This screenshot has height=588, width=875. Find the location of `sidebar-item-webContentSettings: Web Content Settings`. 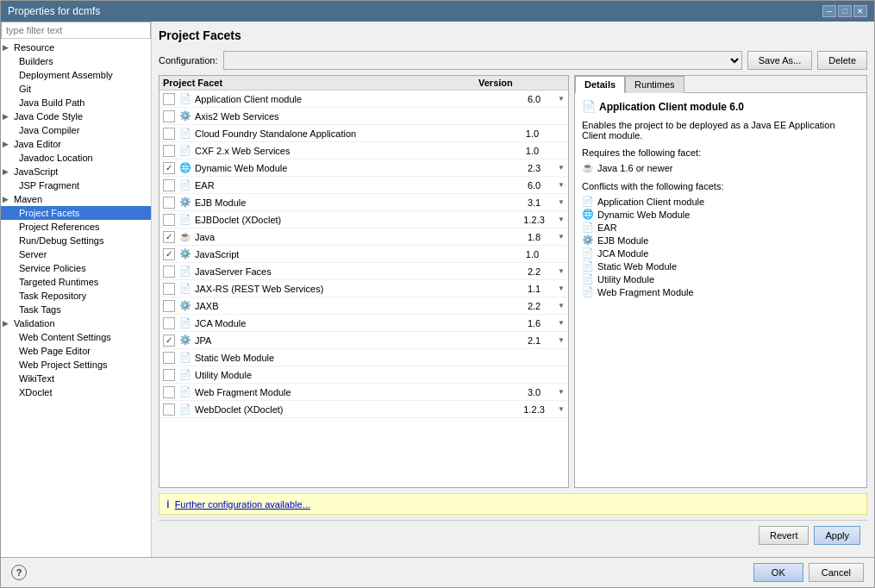

sidebar-item-webContentSettings: Web Content Settings is located at coordinates (76, 337).